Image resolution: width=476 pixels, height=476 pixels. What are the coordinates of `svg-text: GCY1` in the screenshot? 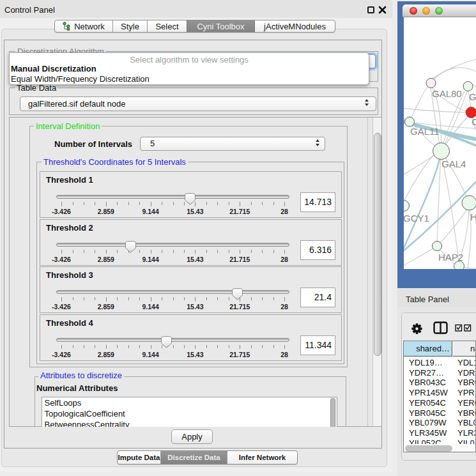 It's located at (417, 219).